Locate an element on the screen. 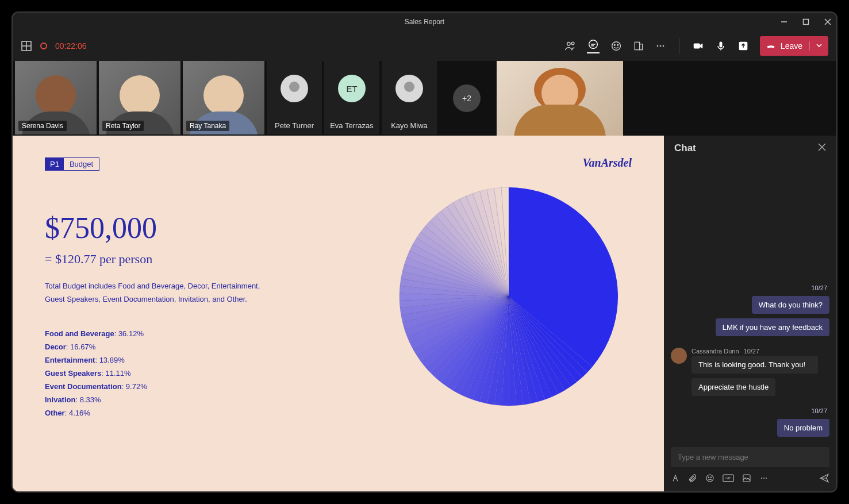  svg-text: GIF is located at coordinates (728, 479).